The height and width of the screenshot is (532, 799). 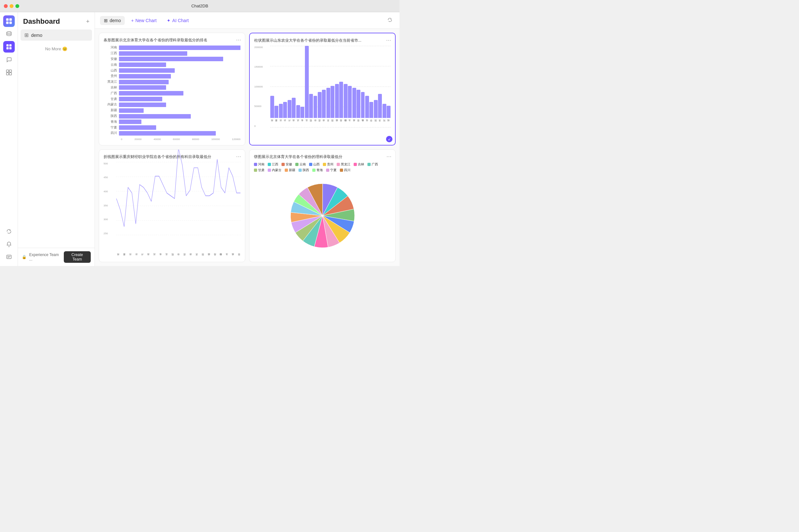 What do you see at coordinates (322, 41) in the screenshot?
I see `chart-title-2: 柱状图展示山东农业大学在各个省份的录取最低分在当前省市...` at bounding box center [322, 41].